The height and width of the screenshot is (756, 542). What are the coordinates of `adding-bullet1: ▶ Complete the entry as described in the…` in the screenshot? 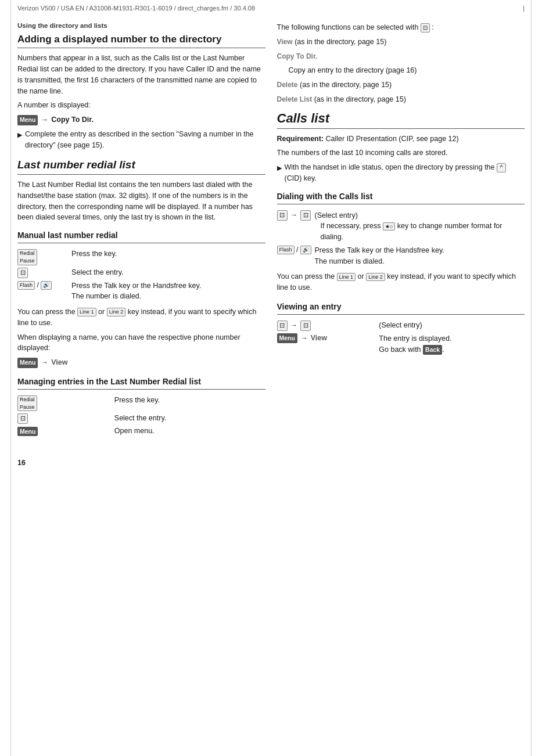 It's located at (142, 140).